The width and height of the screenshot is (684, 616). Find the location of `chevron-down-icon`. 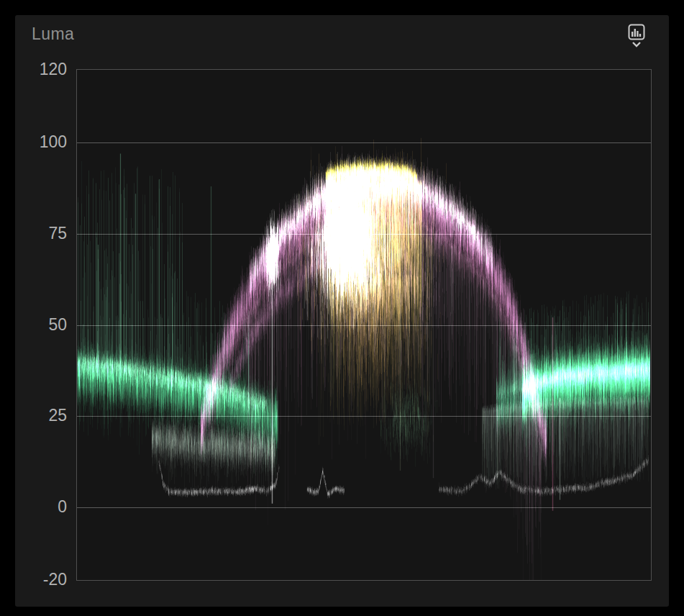

chevron-down-icon is located at coordinates (637, 45).